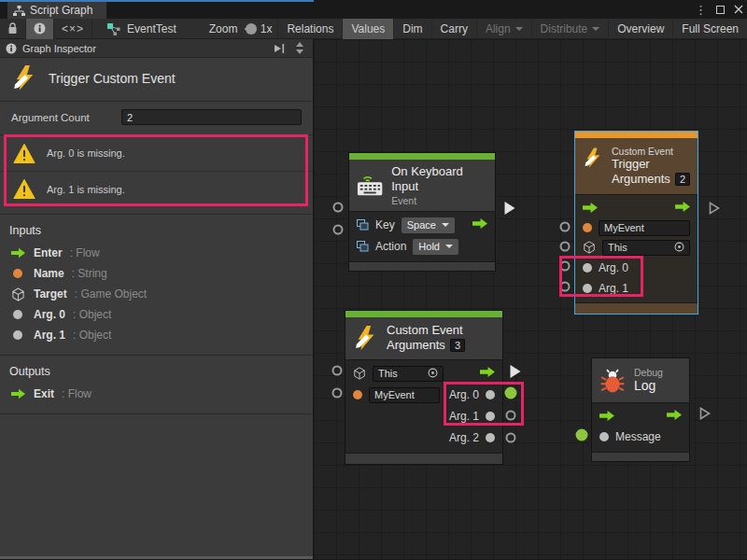 This screenshot has width=747, height=560. I want to click on graph-hierarchy-icon, so click(19, 11).